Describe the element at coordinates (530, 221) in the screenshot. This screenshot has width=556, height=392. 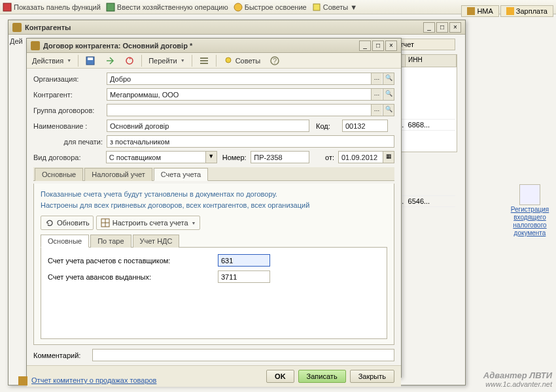
I see `register-tax-doc-link: Регистрация входящего налогового докумен…` at that location.